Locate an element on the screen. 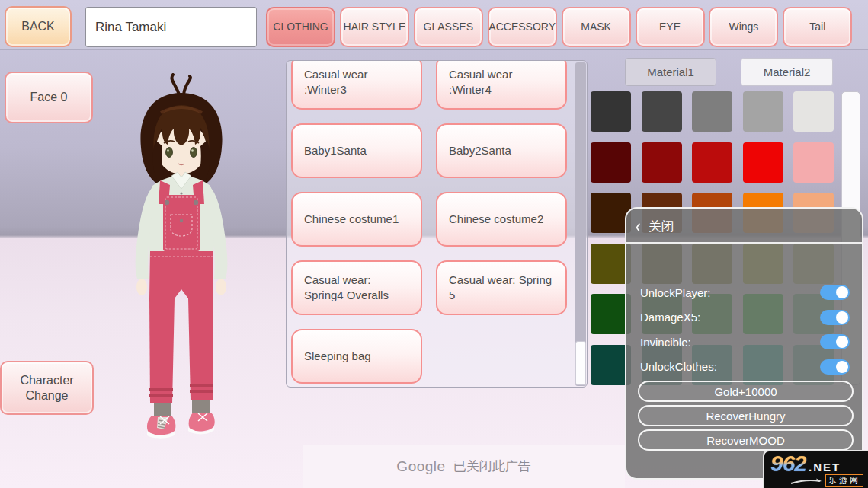 This screenshot has width=868, height=488. clothing-item-button: Baby2Santa is located at coordinates (501, 151).